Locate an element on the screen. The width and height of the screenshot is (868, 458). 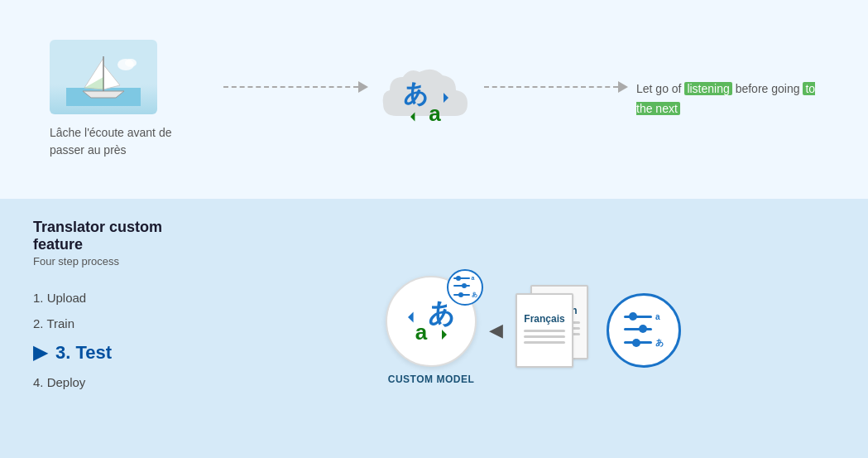
section-title: Translator custom feature is located at coordinates (116, 236).